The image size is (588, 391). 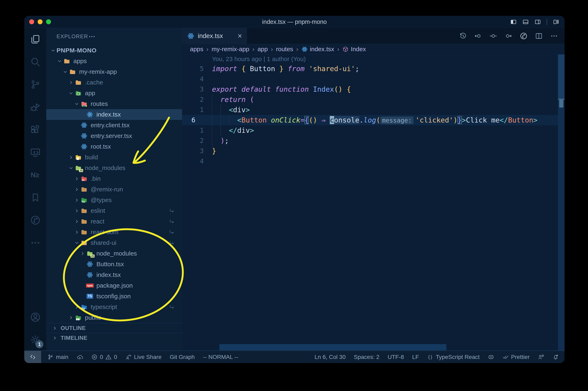 I want to click on tree-item-eslint: eslint, so click(x=114, y=211).